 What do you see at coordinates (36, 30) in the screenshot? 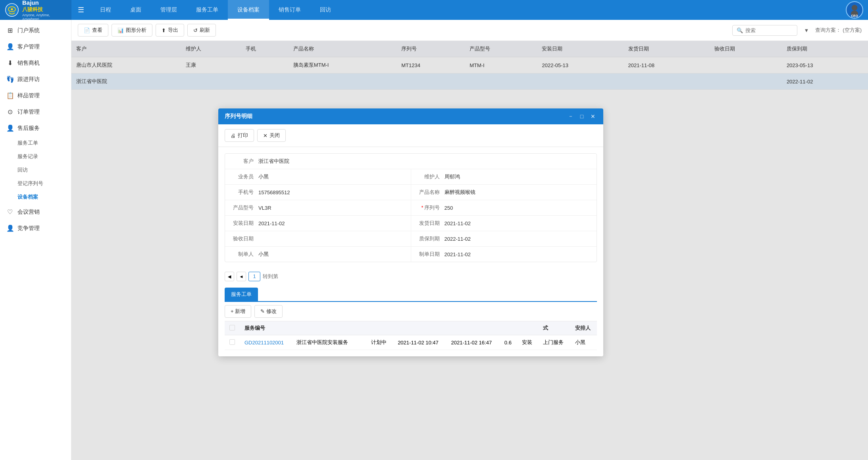
I see `sidebar-item-portal: ⊞ 门户系统` at bounding box center [36, 30].